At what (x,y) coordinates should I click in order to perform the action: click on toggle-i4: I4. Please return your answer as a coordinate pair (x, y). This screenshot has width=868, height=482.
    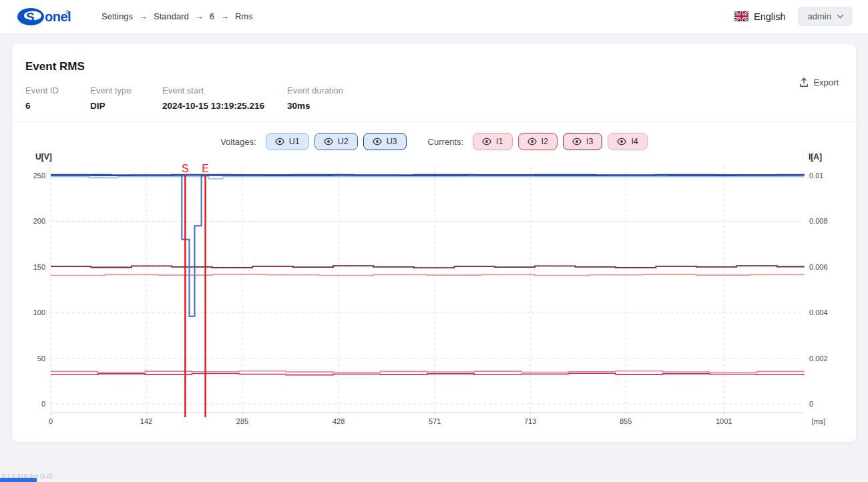
    Looking at the image, I should click on (628, 142).